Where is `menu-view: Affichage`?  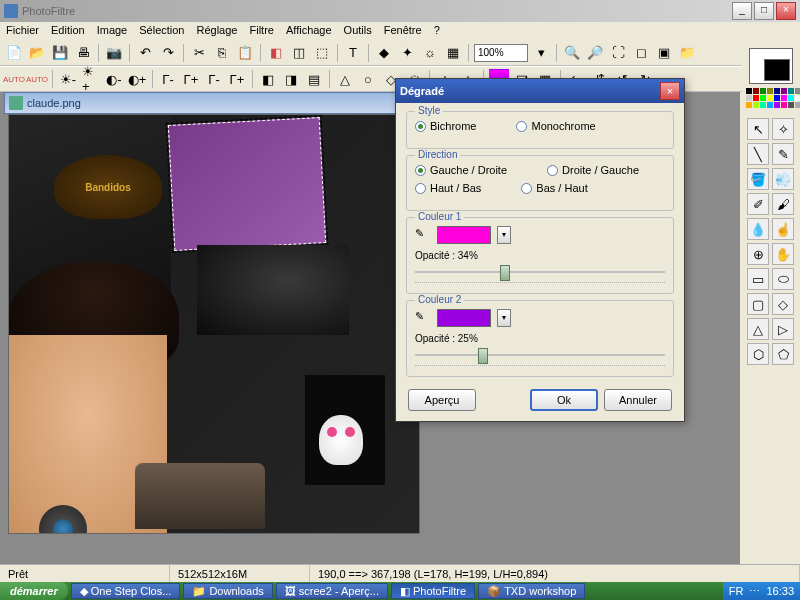
menu-view: Affichage is located at coordinates (309, 31).